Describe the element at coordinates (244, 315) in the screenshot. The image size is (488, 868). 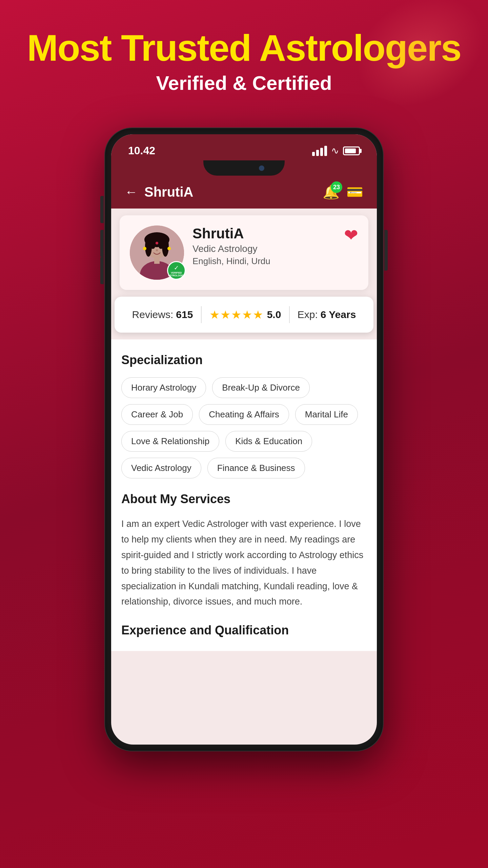
I see `reviews-bar: Reviews: 615 ★★★★★ 5.0 Exp: 6 Years` at that location.